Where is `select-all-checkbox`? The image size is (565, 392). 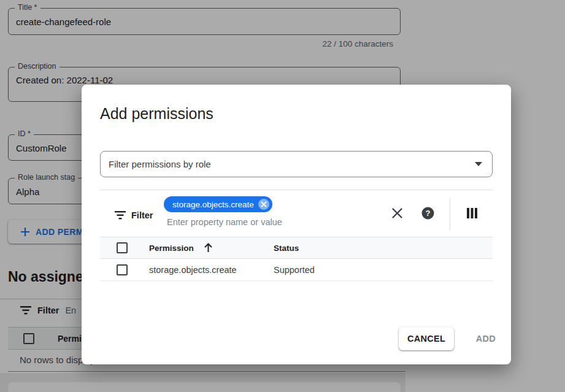
select-all-checkbox is located at coordinates (122, 248).